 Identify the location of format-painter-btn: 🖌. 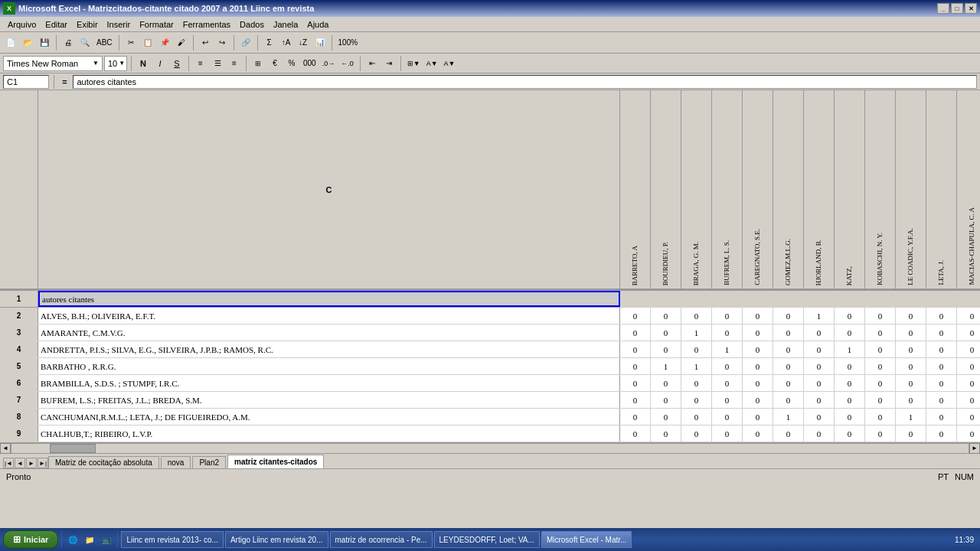
(181, 43).